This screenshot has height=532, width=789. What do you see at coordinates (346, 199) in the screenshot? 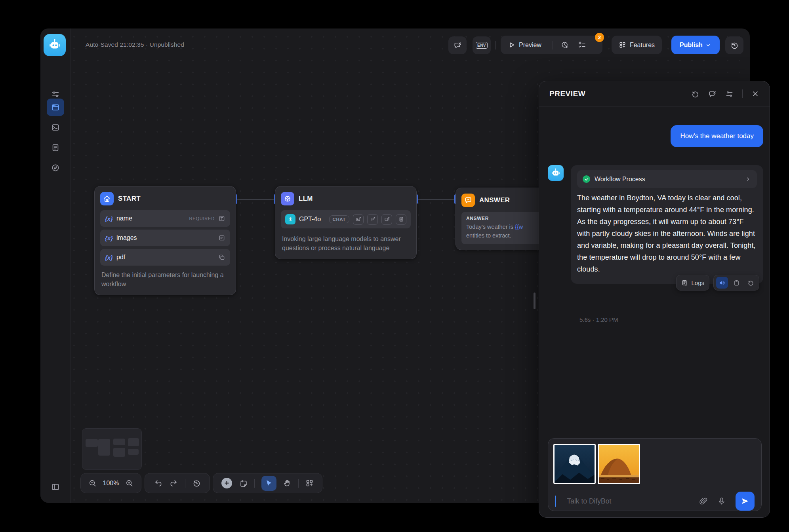
I see `node-llm-header: LLM` at bounding box center [346, 199].